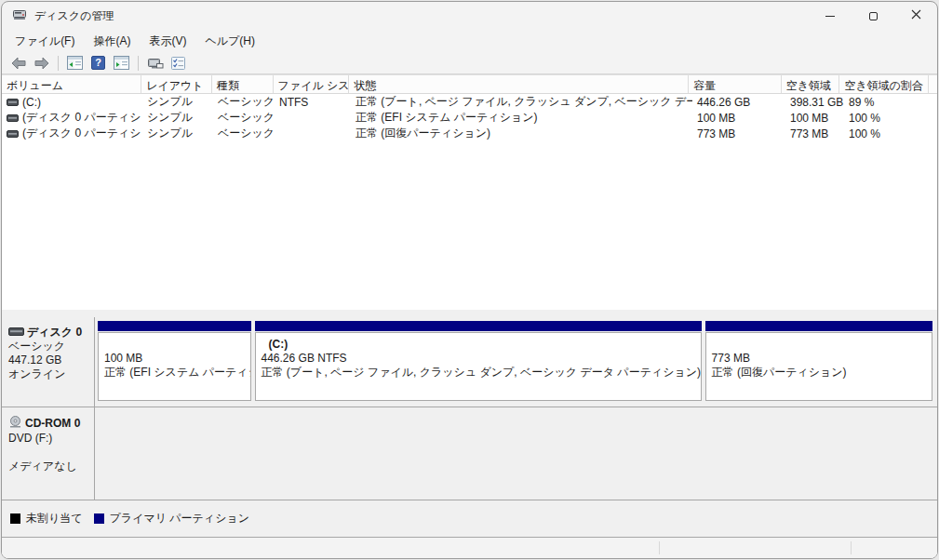  Describe the element at coordinates (884, 84) in the screenshot. I see `column-header-free-percent: 空き領域の割合` at that location.